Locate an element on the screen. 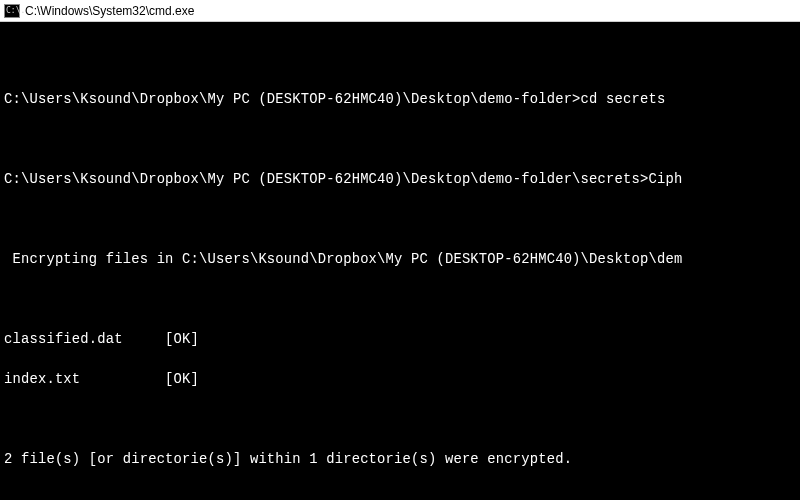 The image size is (800, 500). file-status-line: index.txt [OK] is located at coordinates (398, 380).